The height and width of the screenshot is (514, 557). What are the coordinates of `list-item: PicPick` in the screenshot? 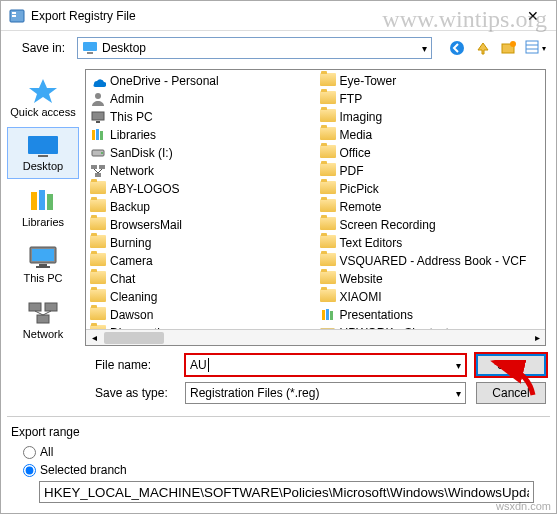 It's located at (431, 189).